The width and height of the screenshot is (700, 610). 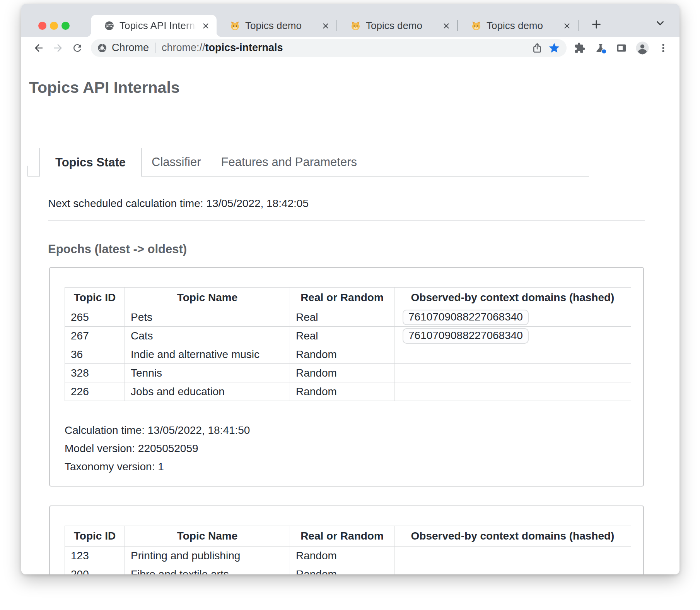 I want to click on table-row: 267CatsReal7610709088227068340, so click(x=348, y=336).